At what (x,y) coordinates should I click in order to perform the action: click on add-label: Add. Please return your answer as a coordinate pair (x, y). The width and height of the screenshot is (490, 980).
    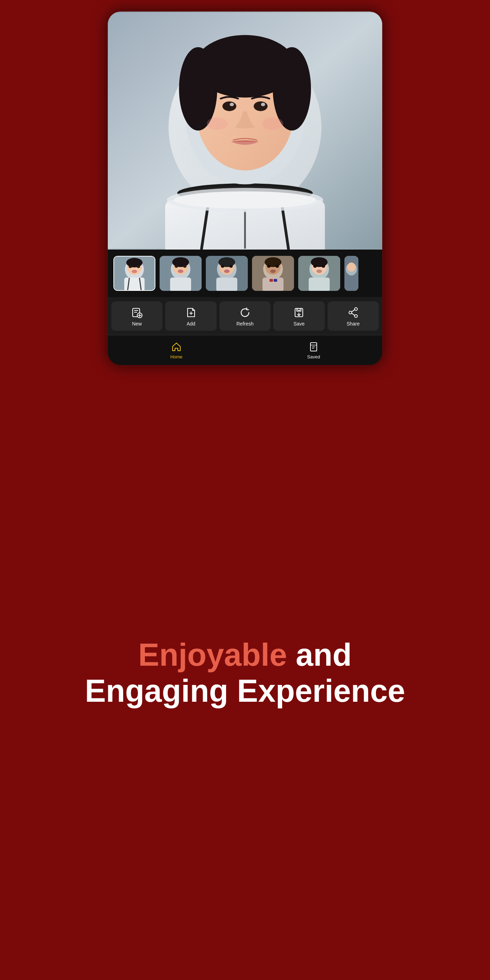
    Looking at the image, I should click on (191, 324).